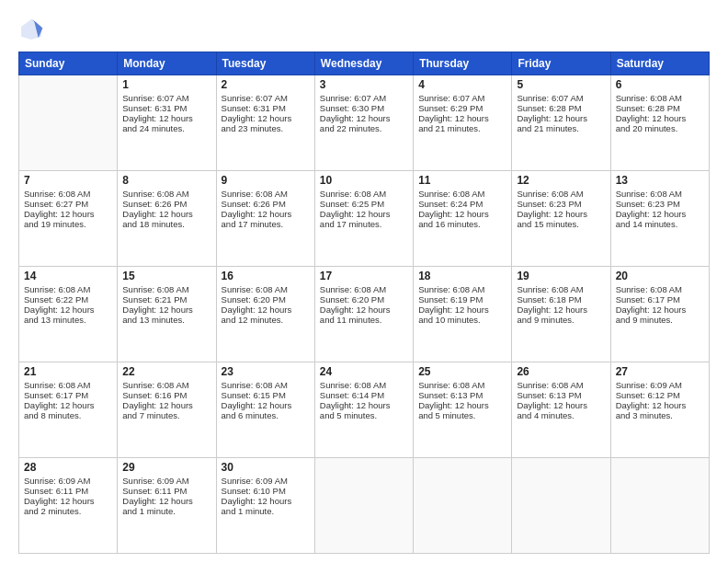  Describe the element at coordinates (68, 506) in the screenshot. I see `calendar-cell: 28Sunrise: 6:09 AMSunset: 6:11 PMDayligh…` at that location.